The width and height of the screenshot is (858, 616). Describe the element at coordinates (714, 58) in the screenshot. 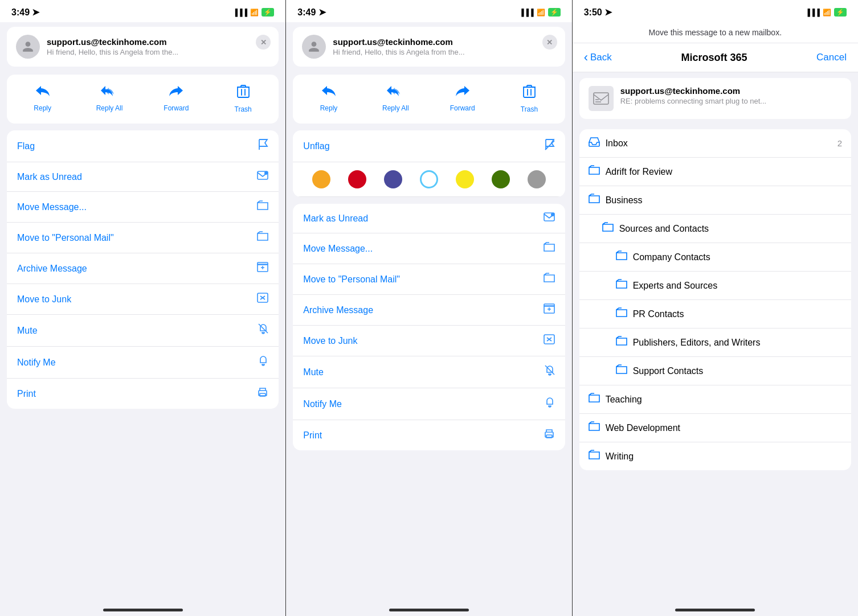

I see `panel-title: Microsoft 365` at that location.